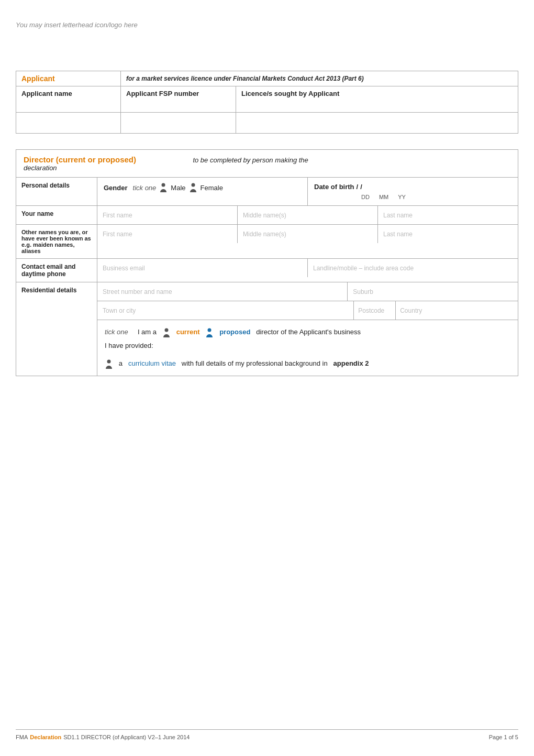 This screenshot has width=534, height=756. What do you see at coordinates (48, 270) in the screenshot?
I see `contact-label: Contact email and daytime phone` at bounding box center [48, 270].